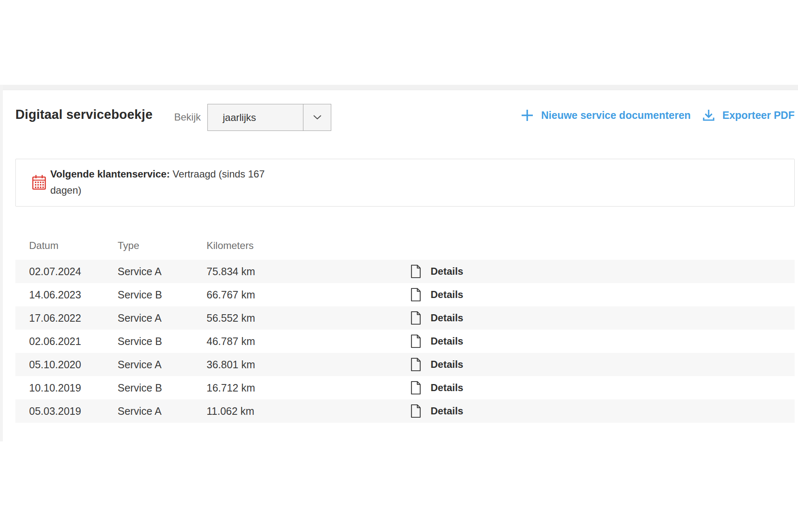  I want to click on cell-kilometers: 46.787 km, so click(231, 342).